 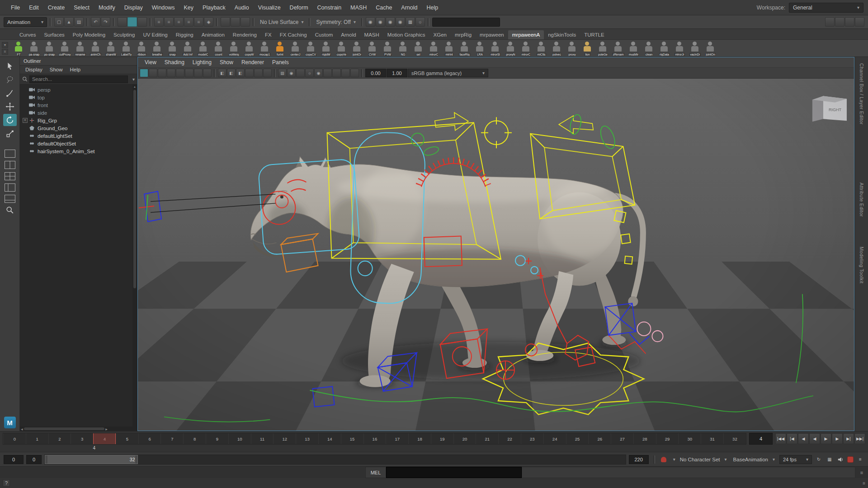 What do you see at coordinates (465, 439) in the screenshot?
I see `timeline-frame-20: 20` at bounding box center [465, 439].